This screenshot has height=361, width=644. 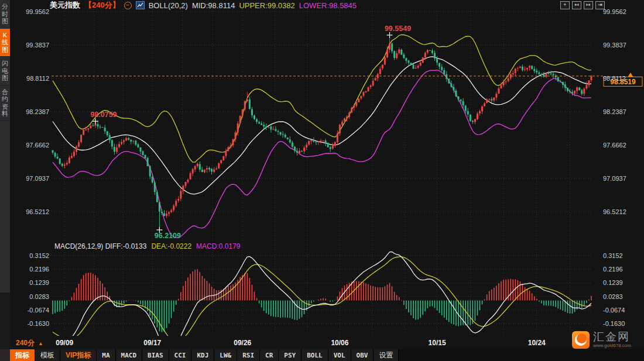 What do you see at coordinates (169, 6) in the screenshot?
I see `boll-param-label: BOLL(20,2)` at bounding box center [169, 6].